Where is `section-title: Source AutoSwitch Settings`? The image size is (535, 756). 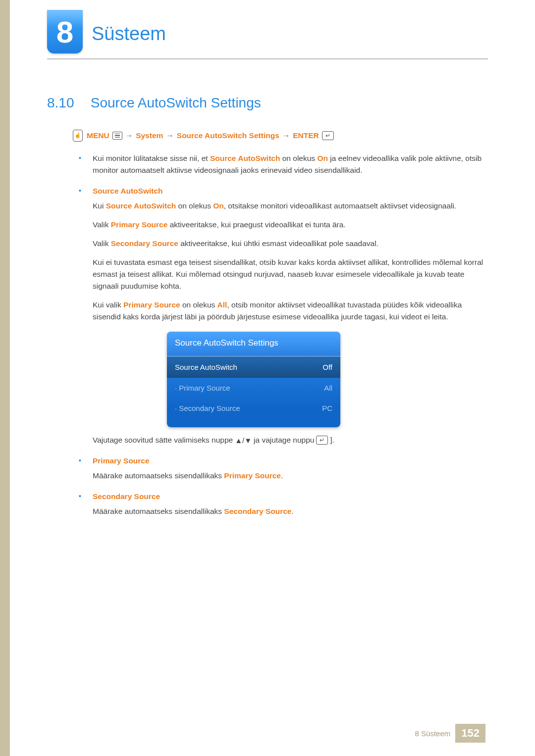
section-title: Source AutoSwitch Settings is located at coordinates (176, 103).